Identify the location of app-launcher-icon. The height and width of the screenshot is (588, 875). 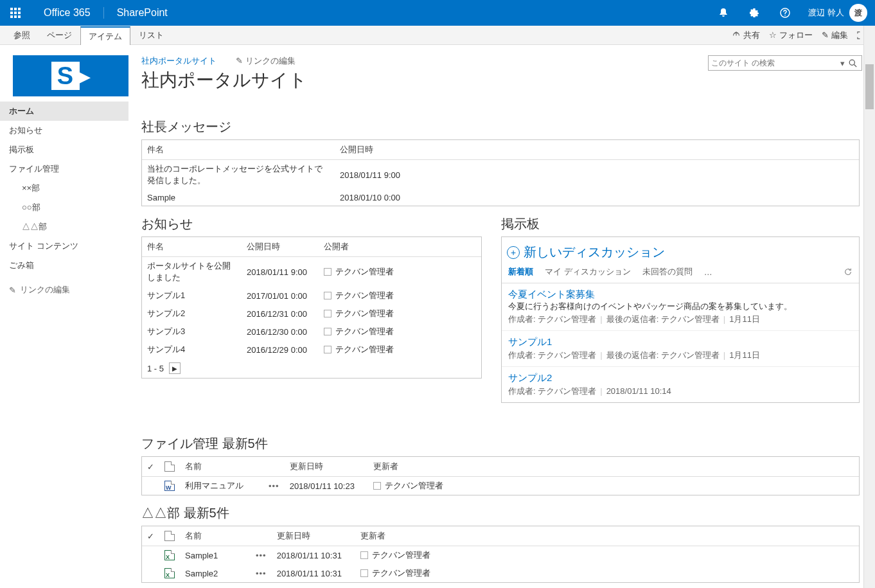
(15, 13).